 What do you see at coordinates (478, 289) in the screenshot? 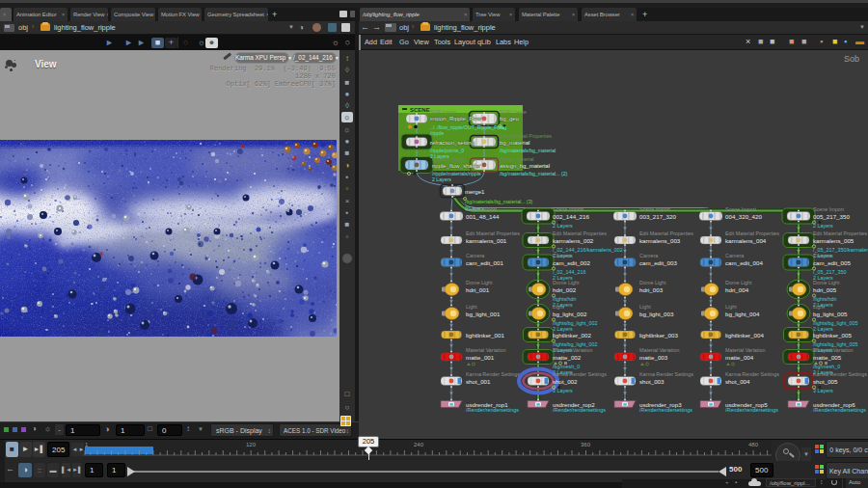
I see `svg-text: hdri_001` at bounding box center [478, 289].